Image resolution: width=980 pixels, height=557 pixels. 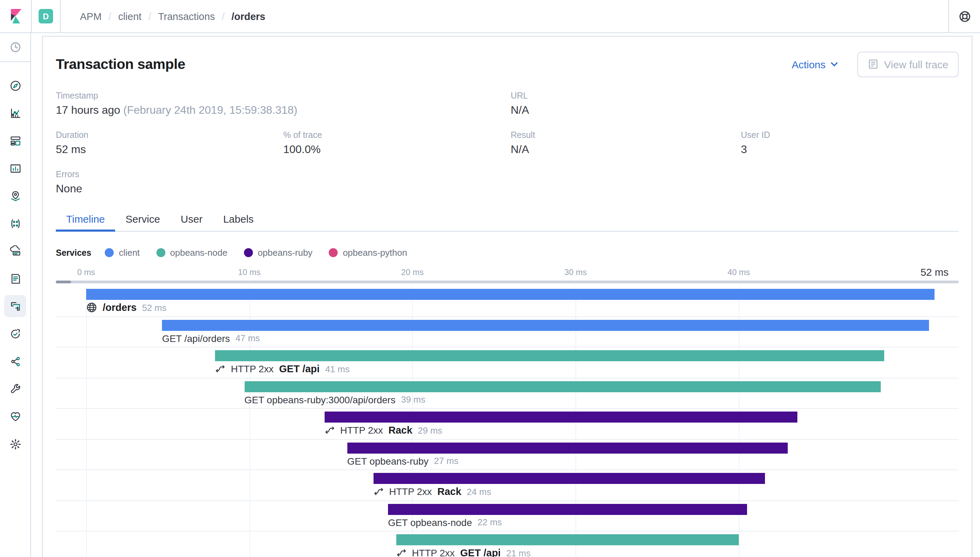 What do you see at coordinates (507, 424) in the screenshot?
I see `waterfall-row-5: HTTP 2xxRack29 ms` at bounding box center [507, 424].